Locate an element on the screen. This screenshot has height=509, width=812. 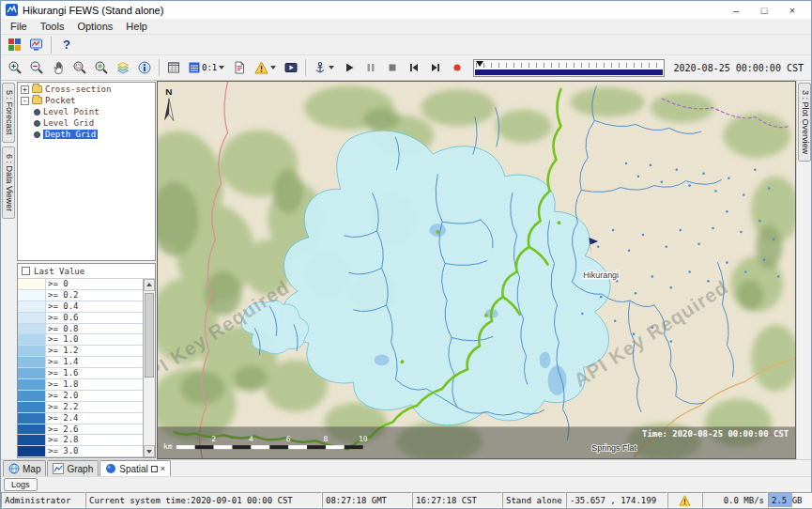
help-button: ? is located at coordinates (67, 45).